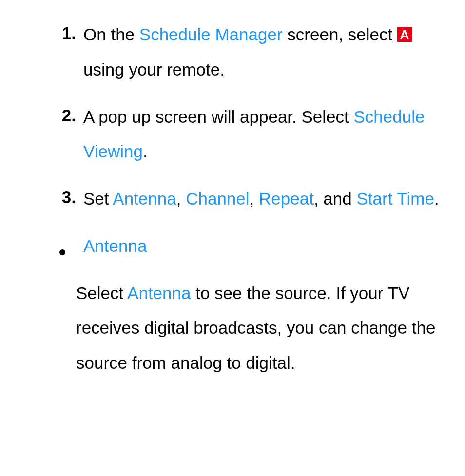 The width and height of the screenshot is (465, 476). Describe the element at coordinates (211, 34) in the screenshot. I see `schedule-manager-term: Schedule Manager` at that location.